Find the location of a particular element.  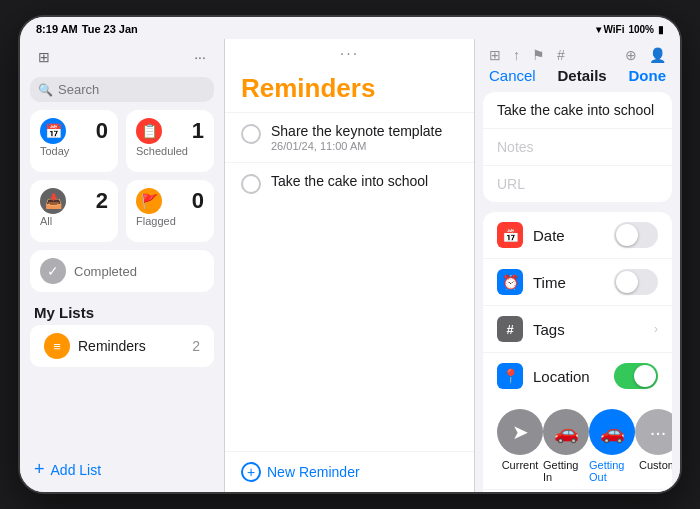

today-count: 0 is located at coordinates (102, 131).